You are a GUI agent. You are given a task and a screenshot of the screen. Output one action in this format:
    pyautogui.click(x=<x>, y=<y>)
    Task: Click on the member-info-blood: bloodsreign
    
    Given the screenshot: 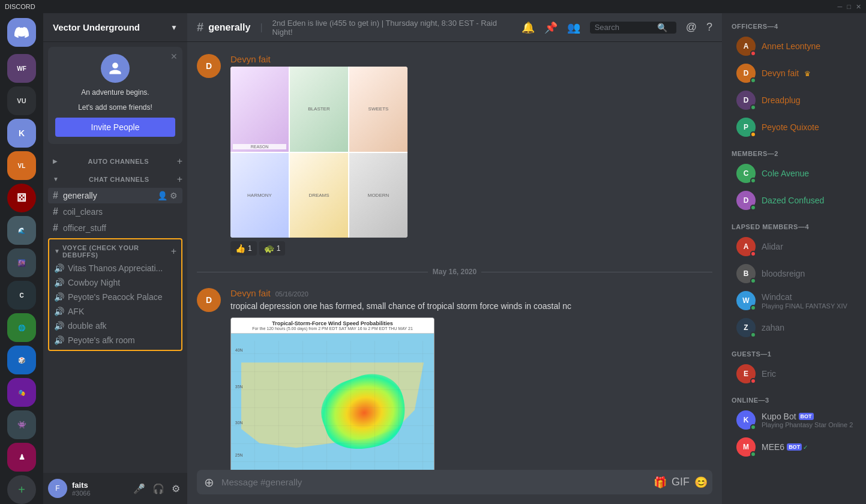 What is the action you would take?
    pyautogui.click(x=809, y=274)
    